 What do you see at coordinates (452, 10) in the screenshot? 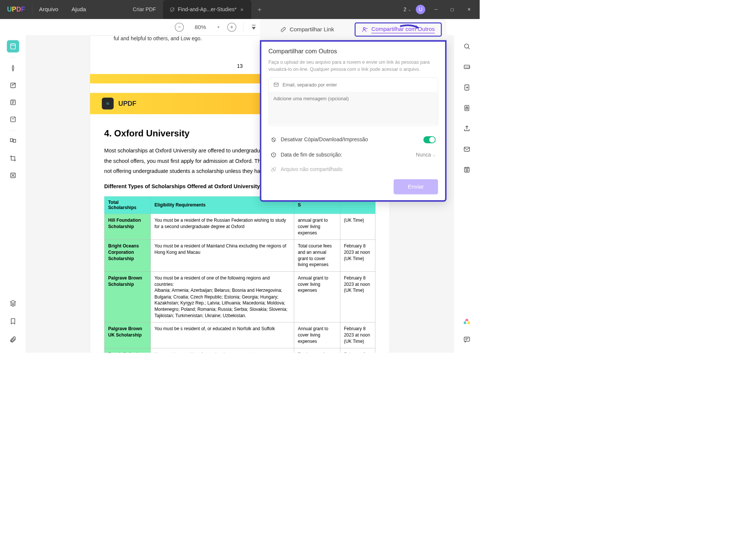
I see `maximize-button: ▢` at bounding box center [452, 10].